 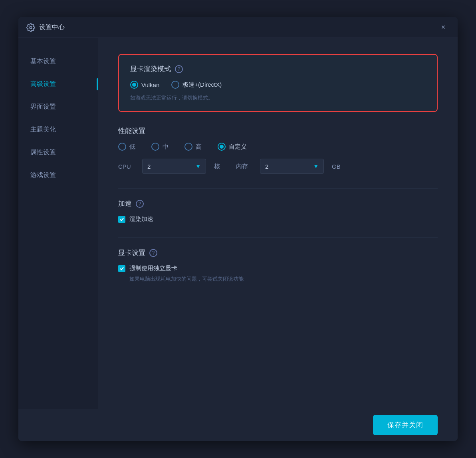 What do you see at coordinates (175, 85) in the screenshot?
I see `directx-radio` at bounding box center [175, 85].